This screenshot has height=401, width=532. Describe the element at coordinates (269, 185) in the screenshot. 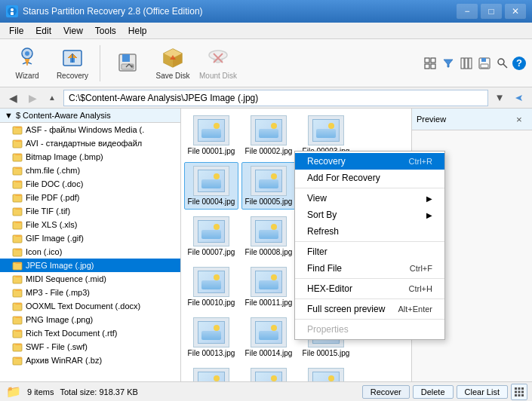

I see `file-item-4: File 00005.jpg` at that location.